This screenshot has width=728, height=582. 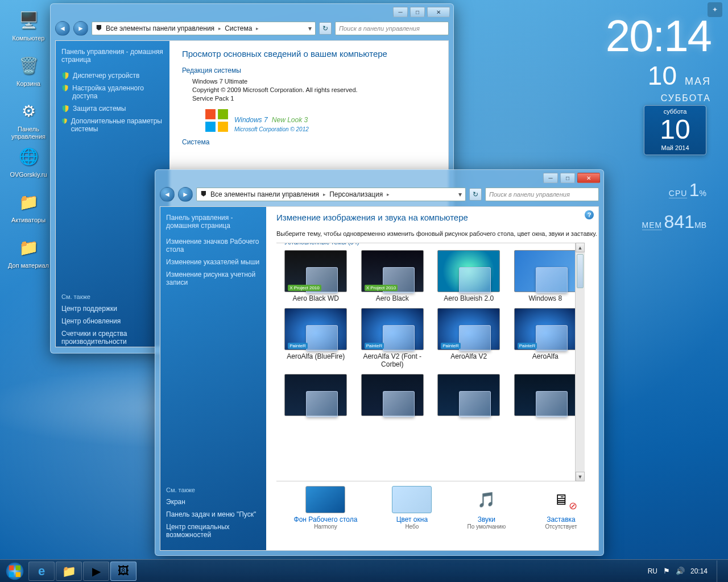 I want to click on nav-link: Изменение указателей мыши, so click(x=213, y=262).